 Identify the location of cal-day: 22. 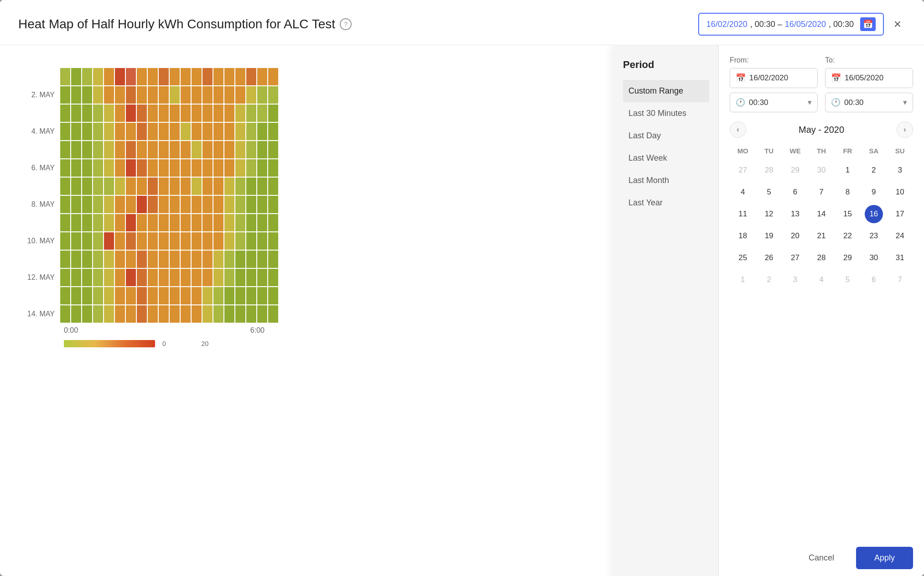
(847, 236).